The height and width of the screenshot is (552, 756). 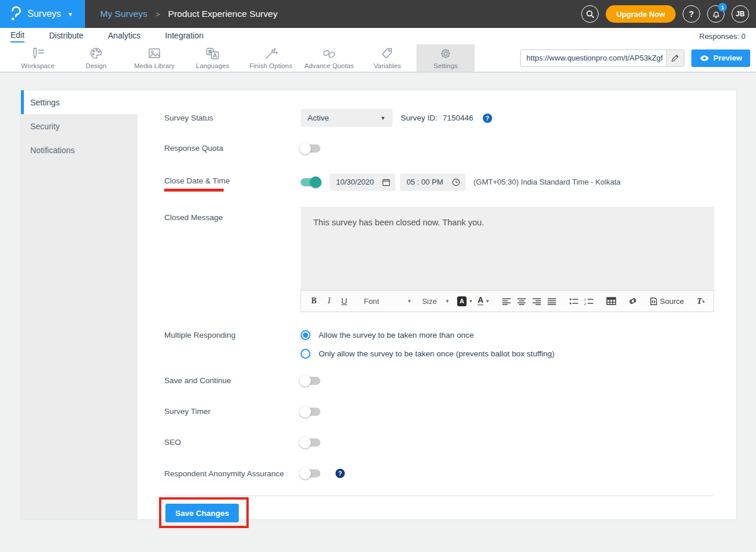 I want to click on toolbar-item-workspace: Workspace, so click(x=38, y=58).